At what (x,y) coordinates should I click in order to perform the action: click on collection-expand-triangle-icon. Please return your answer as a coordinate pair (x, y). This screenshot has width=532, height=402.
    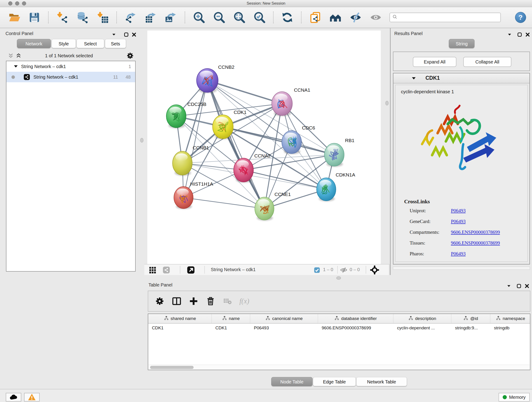
    Looking at the image, I should click on (16, 66).